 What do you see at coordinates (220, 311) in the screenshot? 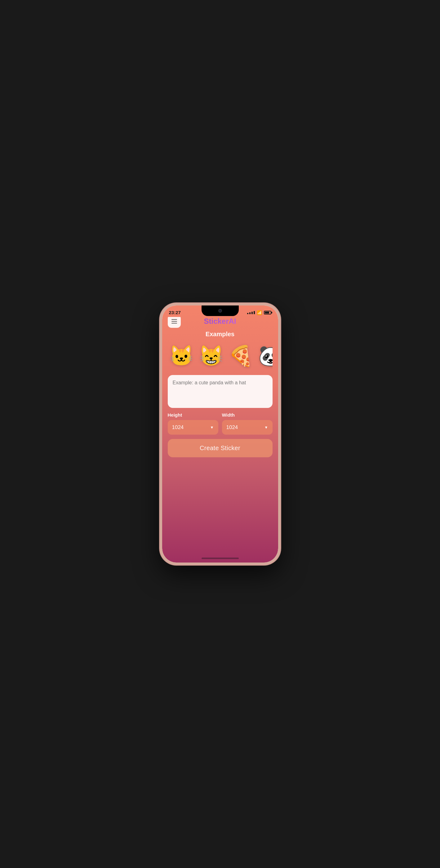
I see `notch` at bounding box center [220, 311].